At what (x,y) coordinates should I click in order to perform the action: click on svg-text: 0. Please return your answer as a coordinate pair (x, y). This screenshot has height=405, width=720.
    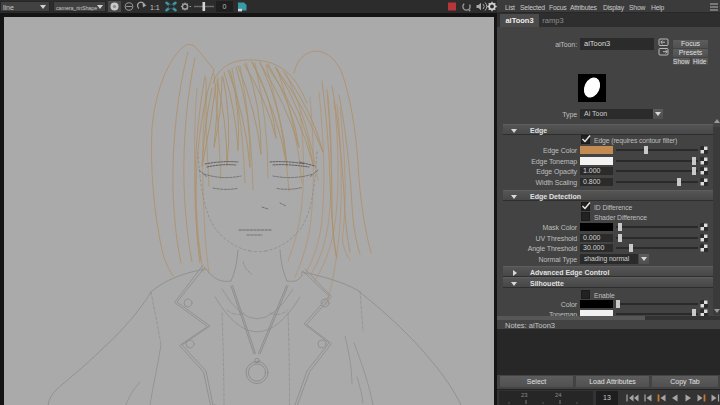
    Looking at the image, I should click on (225, 6).